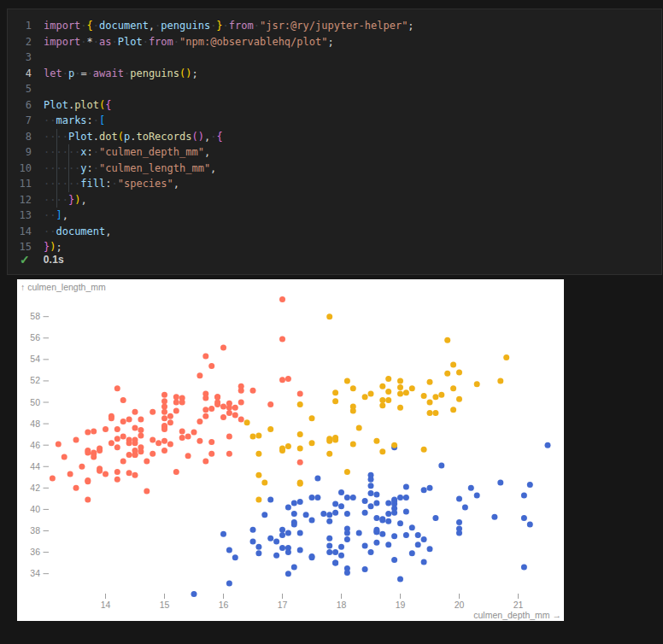  I want to click on code-line: 2import·*·as·Plot·from·"npm:@observableh…, so click(335, 43).